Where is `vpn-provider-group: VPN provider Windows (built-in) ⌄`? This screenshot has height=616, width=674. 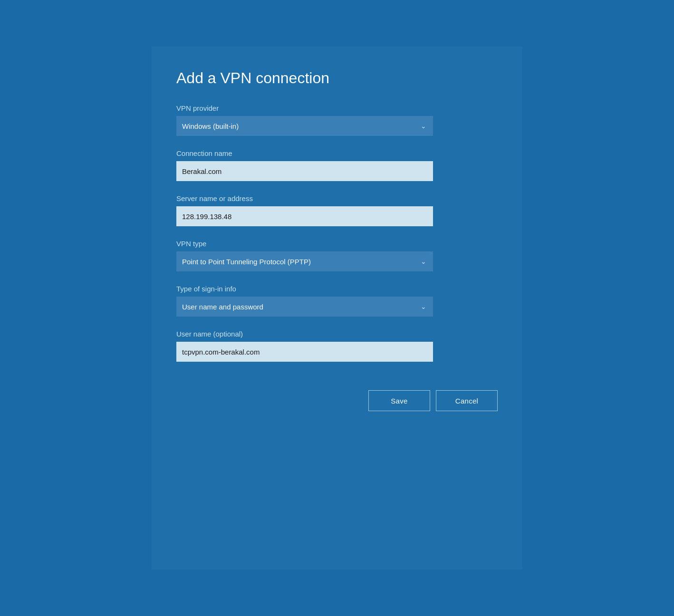
vpn-provider-group: VPN provider Windows (built-in) ⌄ is located at coordinates (337, 120).